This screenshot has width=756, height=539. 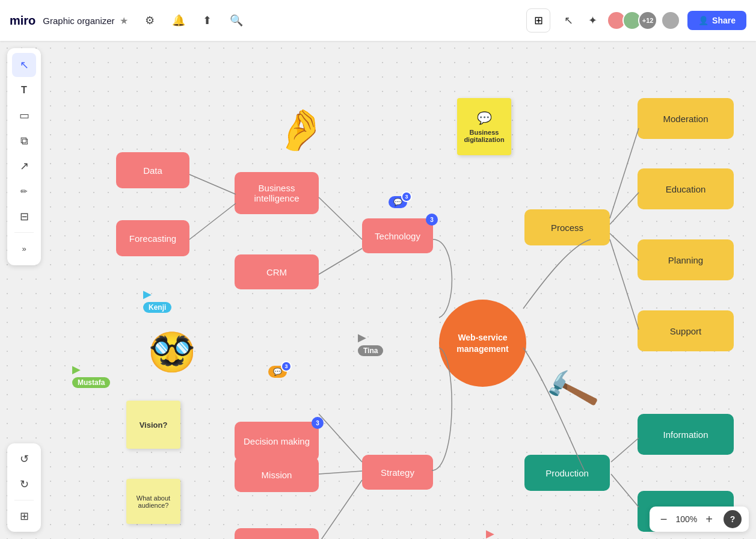 What do you see at coordinates (24, 459) in the screenshot?
I see `undo-button: ↺` at bounding box center [24, 459].